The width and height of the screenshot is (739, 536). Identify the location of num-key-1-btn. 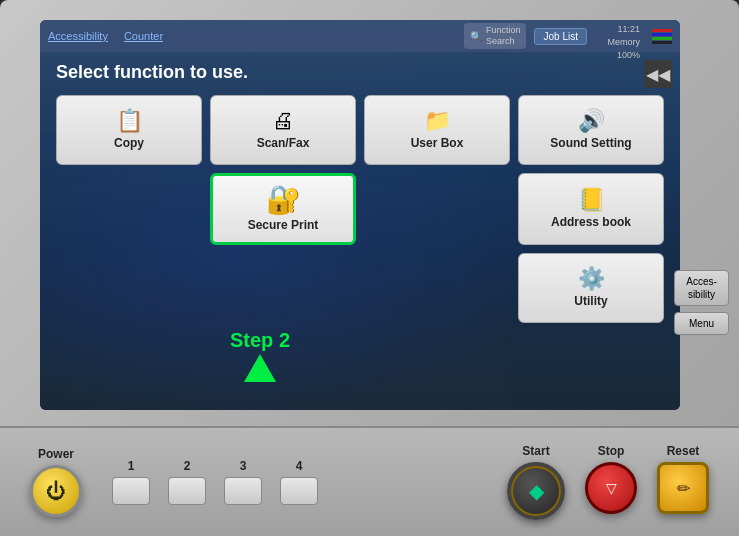
(131, 491).